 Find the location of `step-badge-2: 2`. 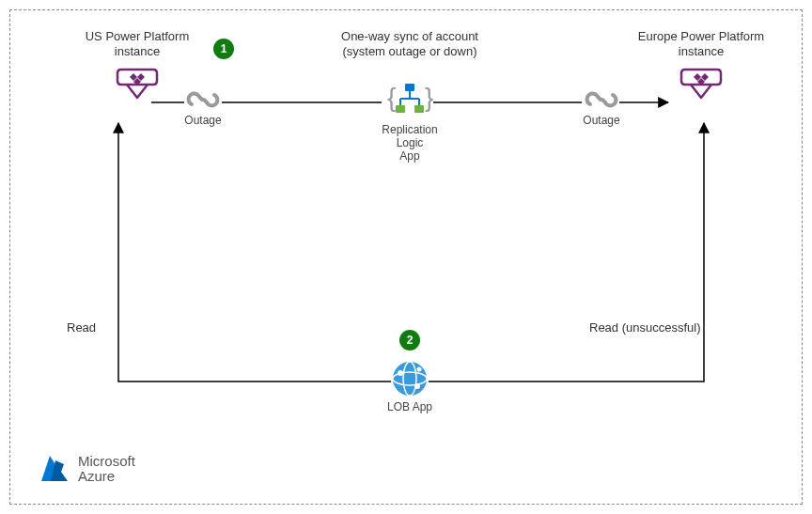

step-badge-2: 2 is located at coordinates (410, 340).